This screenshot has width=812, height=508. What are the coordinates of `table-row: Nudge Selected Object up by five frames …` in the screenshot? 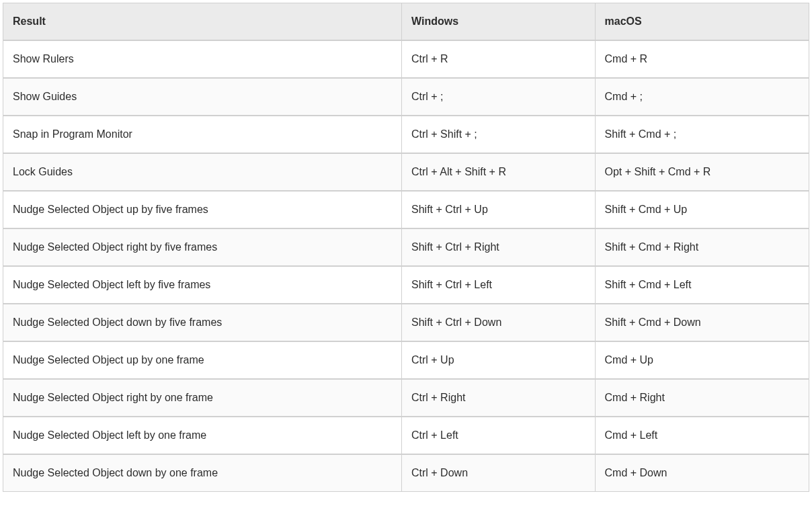 It's located at (406, 210).